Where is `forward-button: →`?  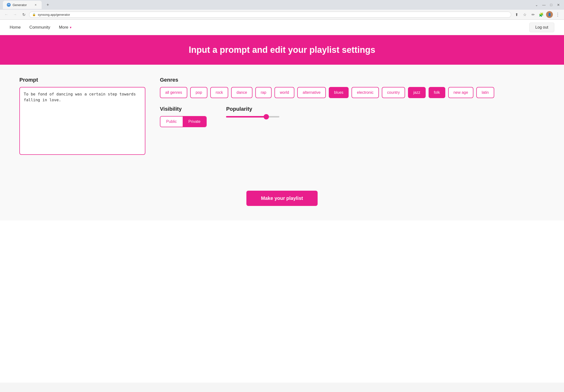 forward-button: → is located at coordinates (15, 14).